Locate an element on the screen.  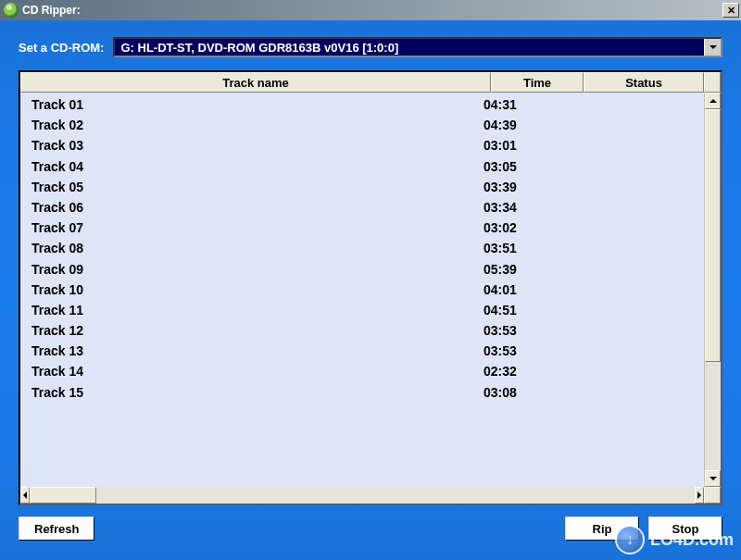
refresh-button: Refresh is located at coordinates (57, 529).